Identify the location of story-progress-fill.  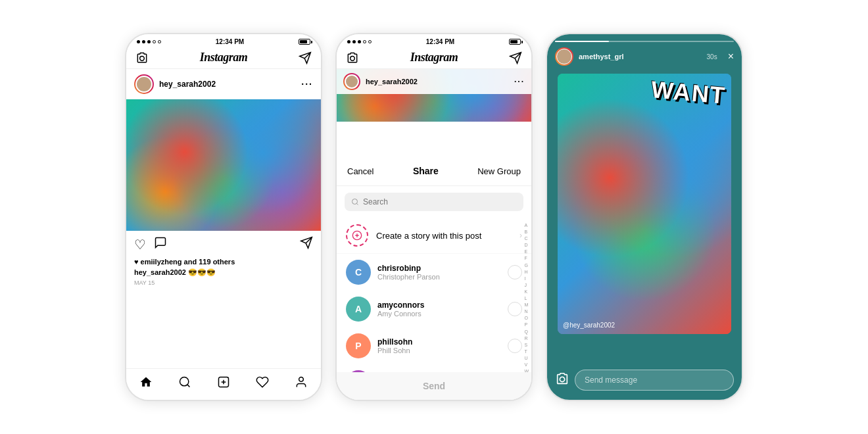
(582, 41).